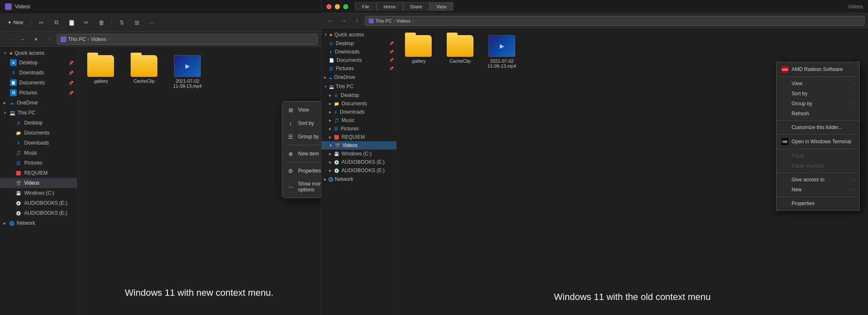  Describe the element at coordinates (359, 137) in the screenshot. I see `rs-item-requiem: ▶ 🟥 REQUIEM` at that location.